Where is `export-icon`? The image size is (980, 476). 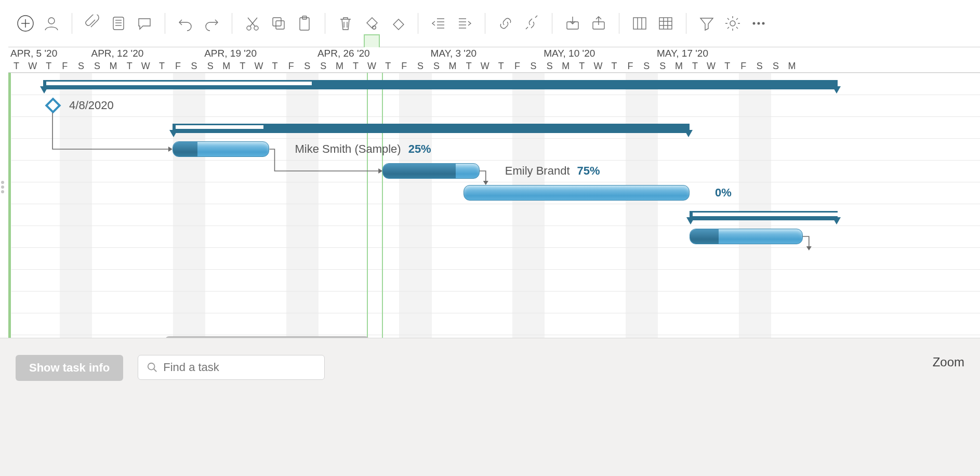 export-icon is located at coordinates (599, 23).